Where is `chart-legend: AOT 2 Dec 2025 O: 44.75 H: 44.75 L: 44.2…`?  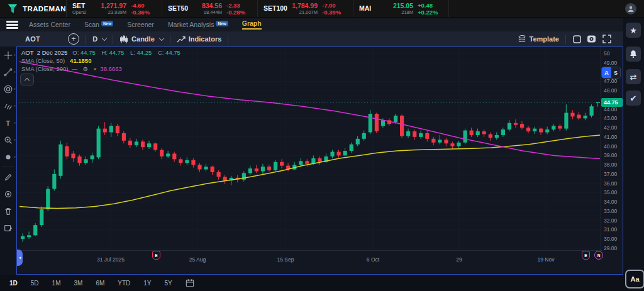 chart-legend: AOT 2 Dec 2025 O: 44.75 H: 44.75 L: 44.2… is located at coordinates (103, 61).